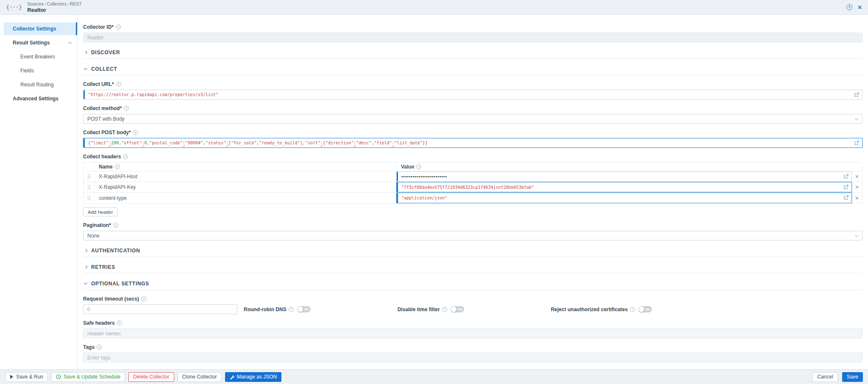 The width and height of the screenshot is (868, 384). I want to click on table-header-row: Name Value, so click(473, 167).